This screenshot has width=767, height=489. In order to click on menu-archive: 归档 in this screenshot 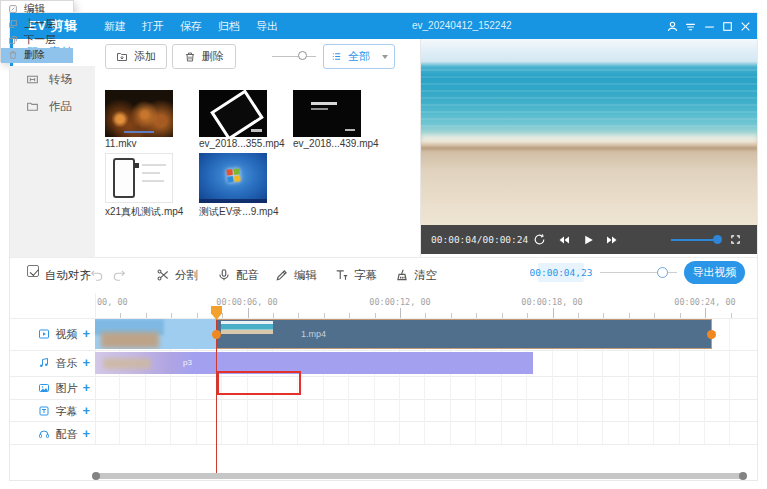, I will do `click(229, 26)`.